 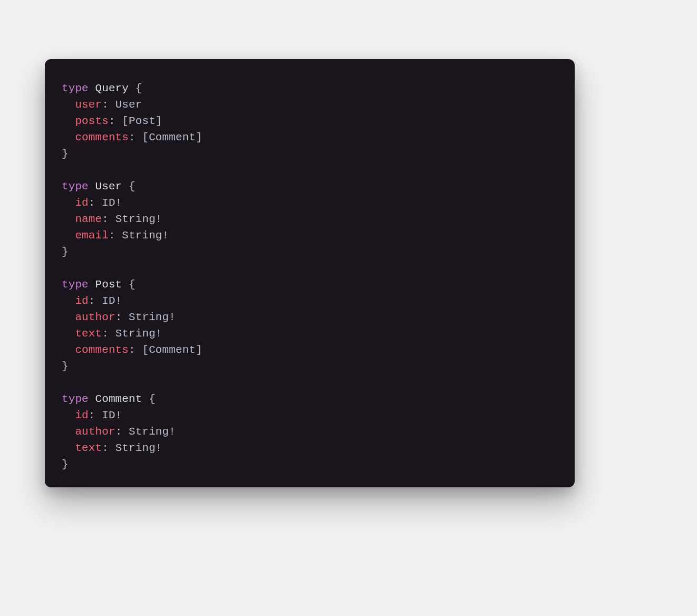 What do you see at coordinates (129, 104) in the screenshot?
I see `field-type-token: User` at bounding box center [129, 104].